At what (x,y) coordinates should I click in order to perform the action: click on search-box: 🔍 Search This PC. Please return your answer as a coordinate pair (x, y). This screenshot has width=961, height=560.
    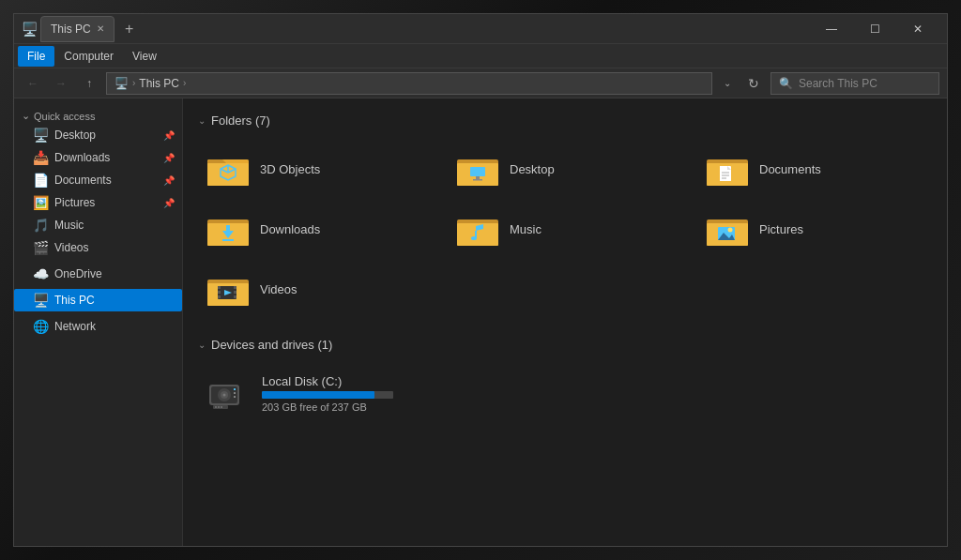
    Looking at the image, I should click on (855, 83).